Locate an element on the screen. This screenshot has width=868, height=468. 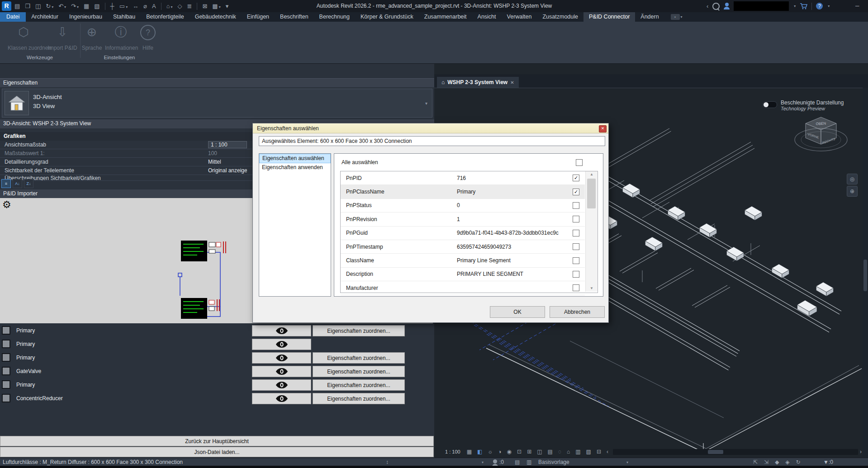
dialog-property-row: PnPTimestamp635957424659049273 is located at coordinates (463, 247).